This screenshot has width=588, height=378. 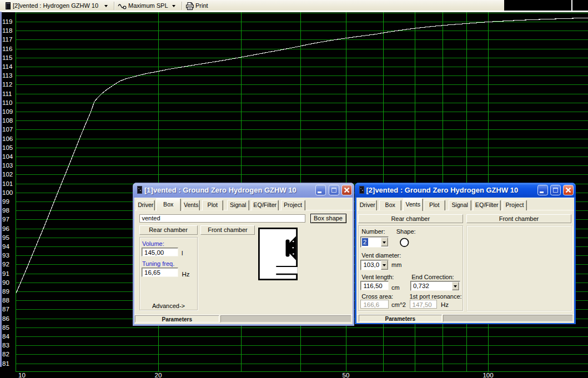 What do you see at coordinates (6, 264) in the screenshot?
I see `svg-text: 92` at bounding box center [6, 264].